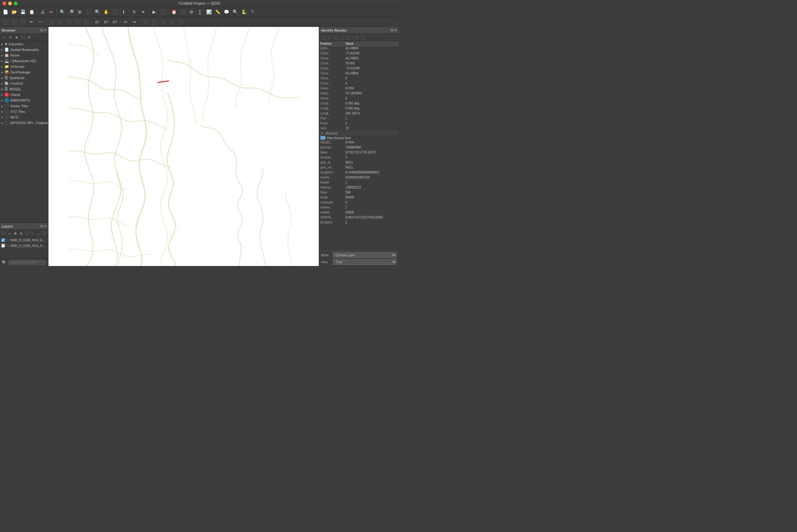 The width and height of the screenshot is (797, 532). What do you see at coordinates (359, 109) in the screenshot?
I see `ir-row-11: Lengt... 0.002 deg` at bounding box center [359, 109].